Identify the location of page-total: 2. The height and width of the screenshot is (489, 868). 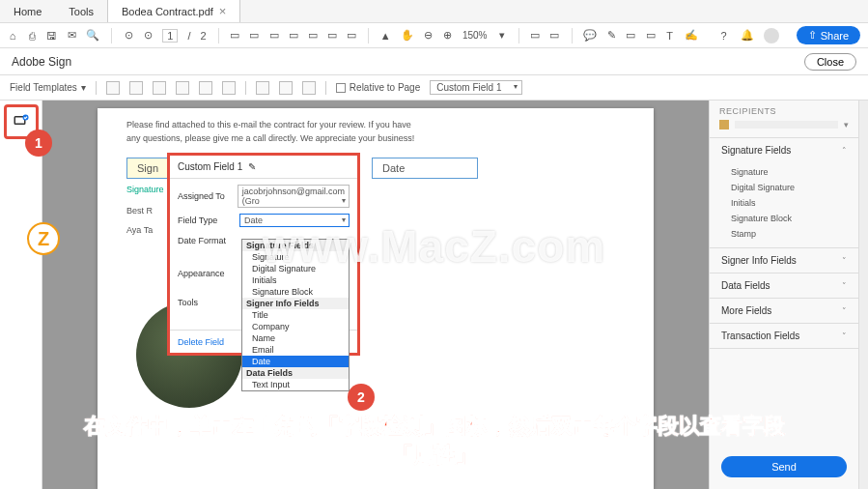
(203, 36).